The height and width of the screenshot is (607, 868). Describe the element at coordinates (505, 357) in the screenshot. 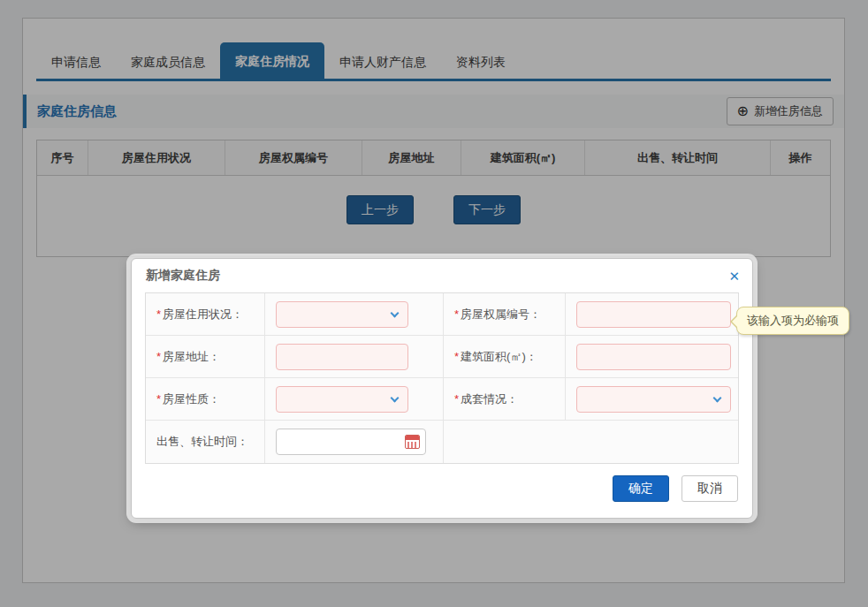

I see `building-area-label: * 建筑面积(㎡)：` at that location.